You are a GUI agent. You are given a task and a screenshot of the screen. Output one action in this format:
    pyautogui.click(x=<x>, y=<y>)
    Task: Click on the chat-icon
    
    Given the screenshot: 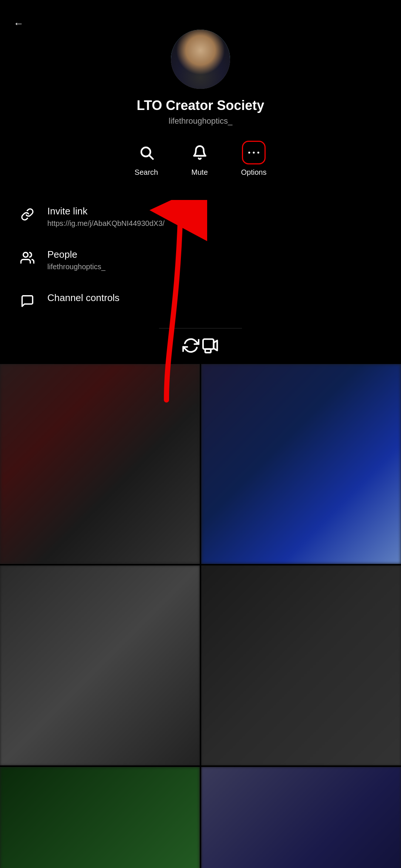 What is the action you would take?
    pyautogui.click(x=27, y=301)
    